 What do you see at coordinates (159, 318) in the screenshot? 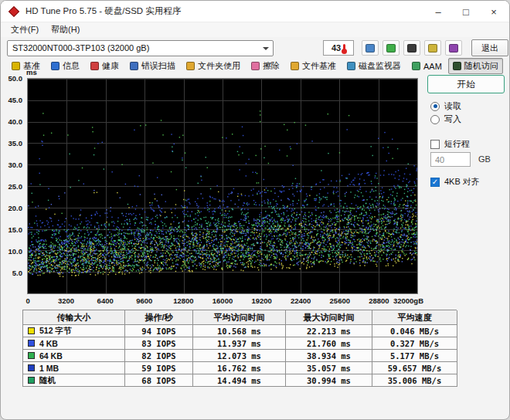
I see `table-header-cell: 操作/秒` at bounding box center [159, 318].